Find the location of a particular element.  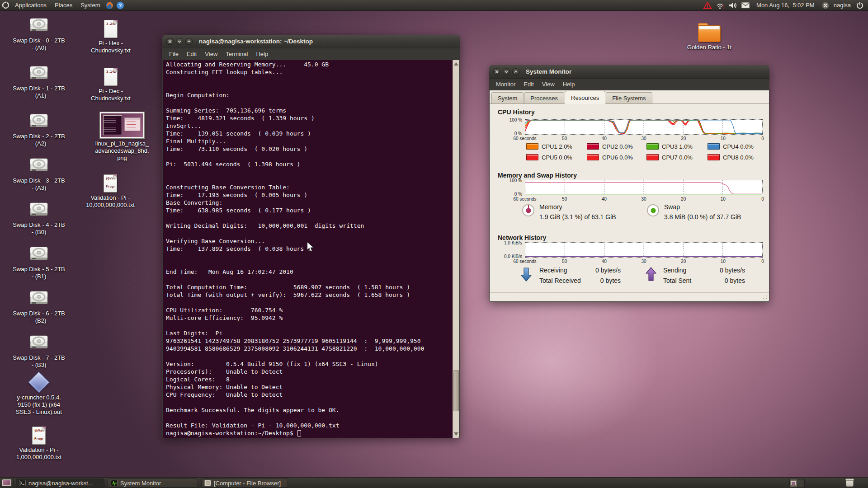

sysmon-menu-view: View is located at coordinates (548, 84).